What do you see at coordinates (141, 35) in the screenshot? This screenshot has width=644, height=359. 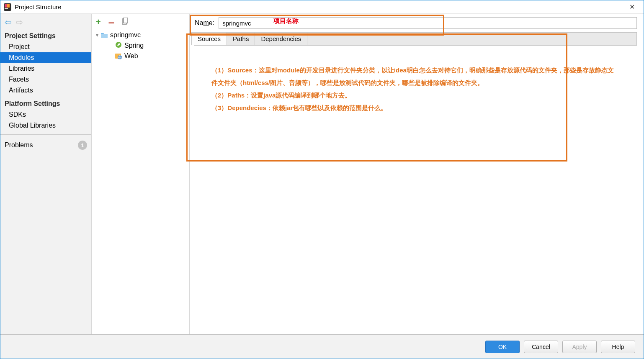 I see `tree-node-root: ▾ springmvc` at bounding box center [141, 35].